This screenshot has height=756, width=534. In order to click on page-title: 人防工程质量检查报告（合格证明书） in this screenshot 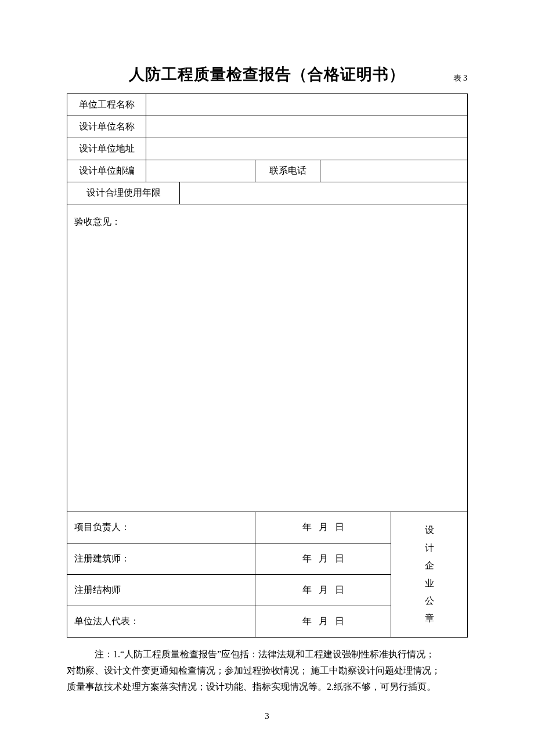, I will do `click(267, 74)`.